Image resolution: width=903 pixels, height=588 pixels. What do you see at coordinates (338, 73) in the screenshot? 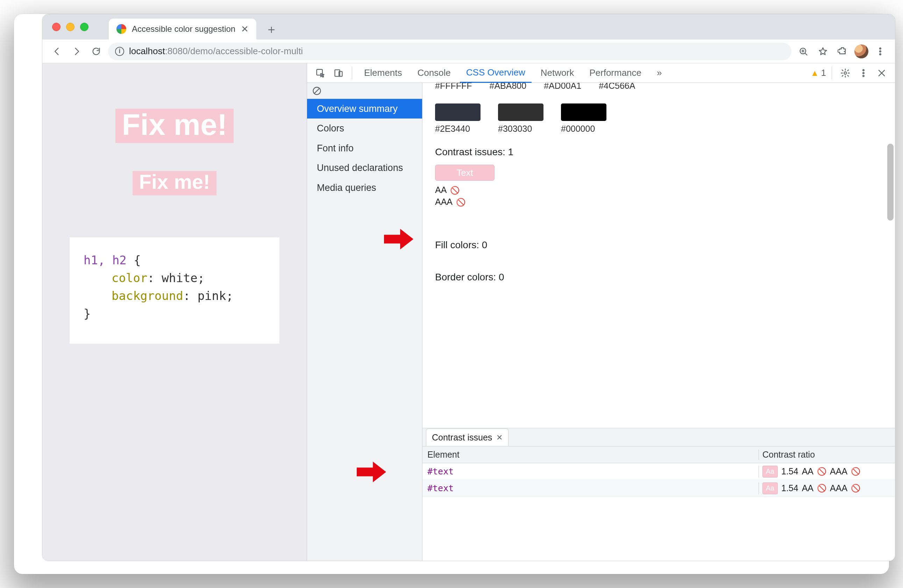
I see `device-toolbar-icon` at bounding box center [338, 73].